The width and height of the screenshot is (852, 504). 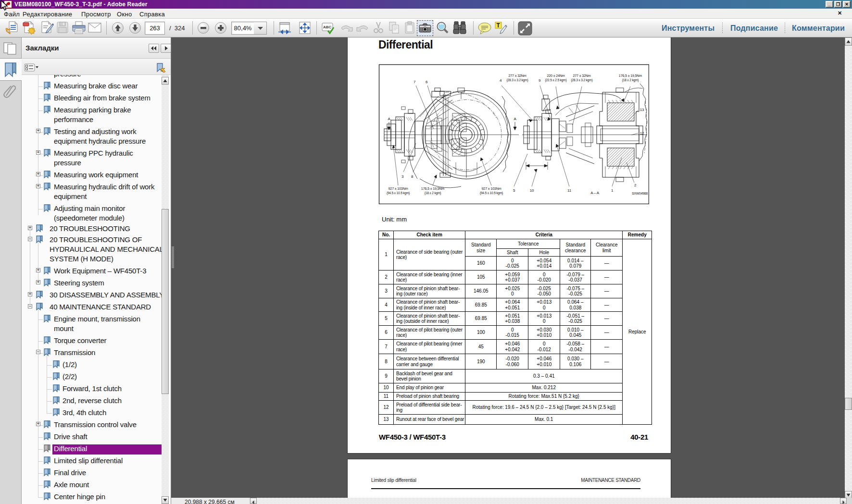 I want to click on svg-text: 12, so click(x=642, y=134).